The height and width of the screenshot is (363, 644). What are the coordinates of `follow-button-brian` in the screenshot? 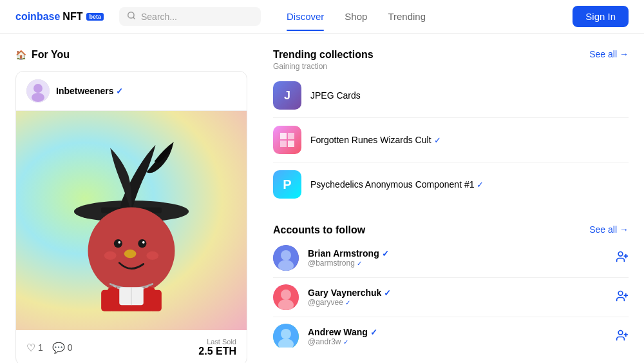 It's located at (622, 258).